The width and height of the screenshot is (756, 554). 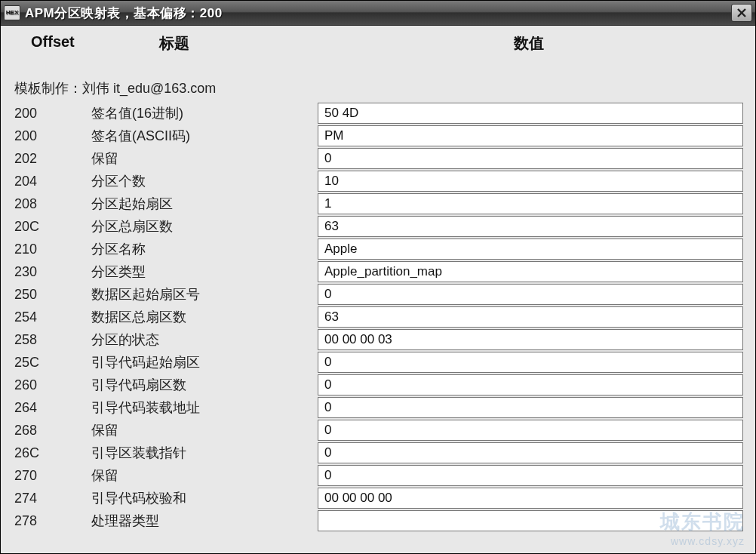 I want to click on header-offset: Offset, so click(x=72, y=44).